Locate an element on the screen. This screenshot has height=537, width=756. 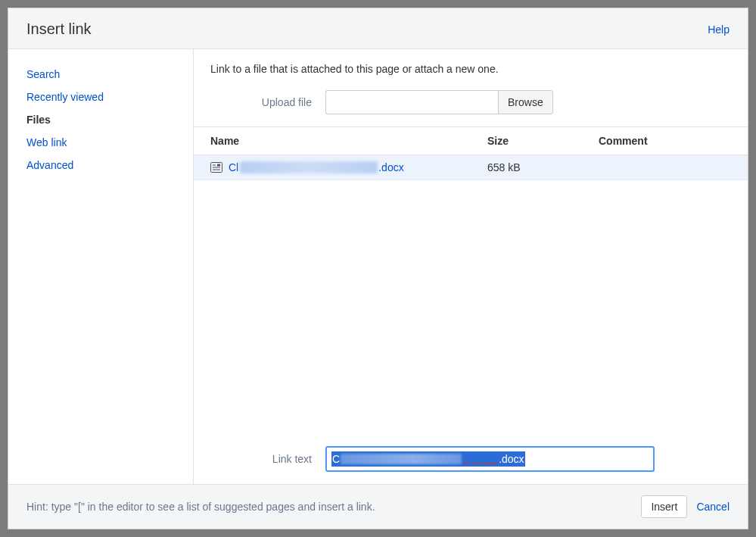
sidebar-item-files: Files is located at coordinates (101, 120).